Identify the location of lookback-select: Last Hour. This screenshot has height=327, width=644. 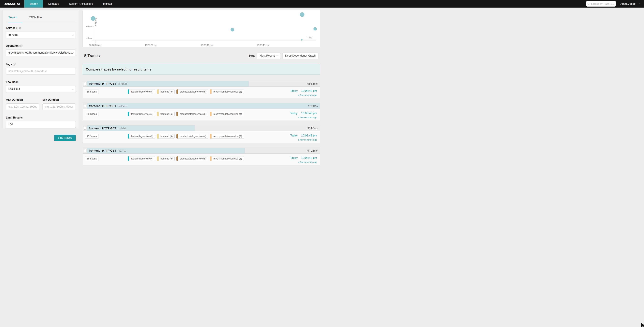
(41, 89).